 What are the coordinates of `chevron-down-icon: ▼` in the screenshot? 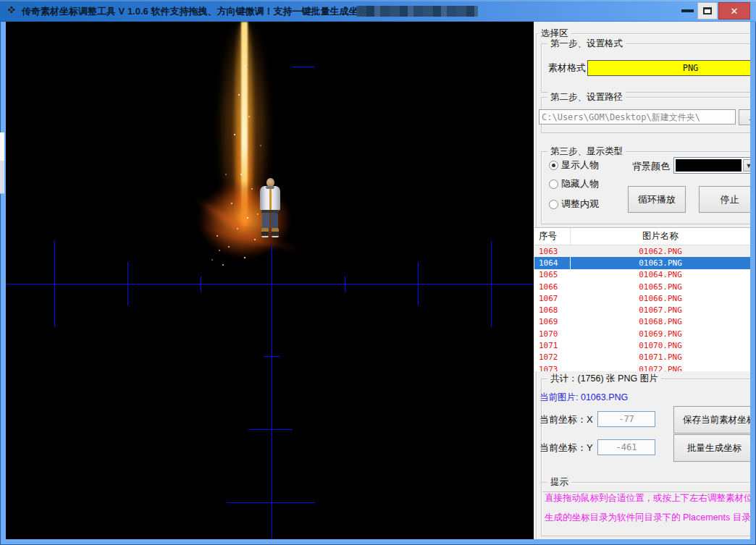 It's located at (747, 165).